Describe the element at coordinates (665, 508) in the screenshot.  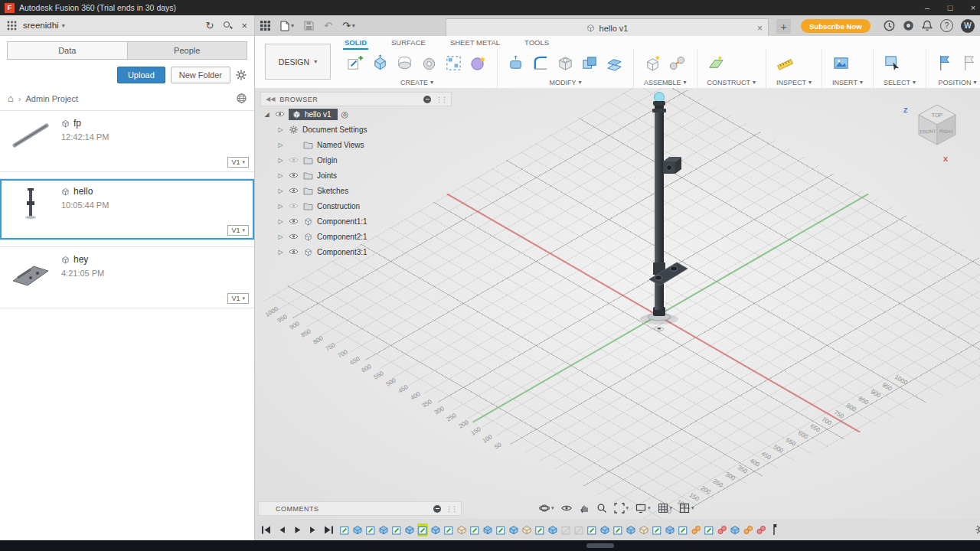
I see `grid-snaps-icon: ▾` at that location.